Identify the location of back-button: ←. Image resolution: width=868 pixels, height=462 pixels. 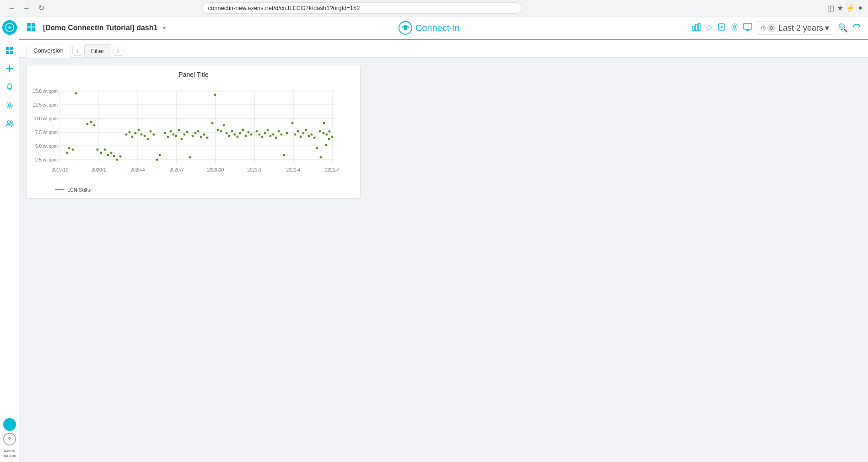
(12, 8).